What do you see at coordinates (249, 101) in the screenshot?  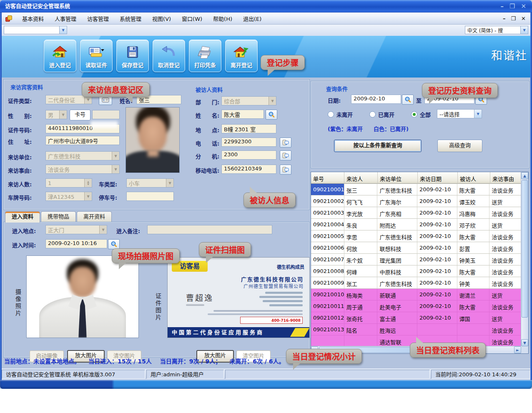 I see `dept-combo: 综合部▼` at bounding box center [249, 101].